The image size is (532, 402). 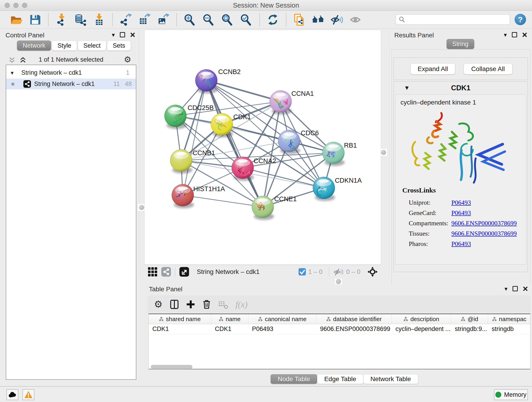 What do you see at coordinates (126, 20) in the screenshot?
I see `export-network-icon` at bounding box center [126, 20].